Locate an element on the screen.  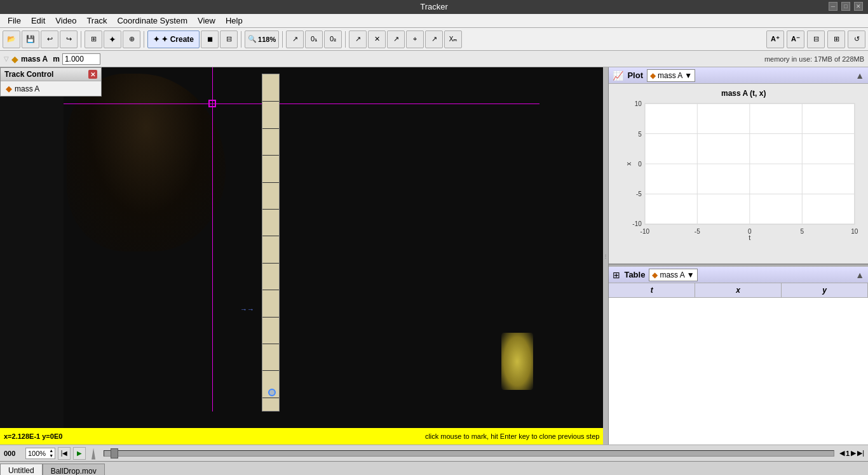
dark-right-area is located at coordinates (571, 248).